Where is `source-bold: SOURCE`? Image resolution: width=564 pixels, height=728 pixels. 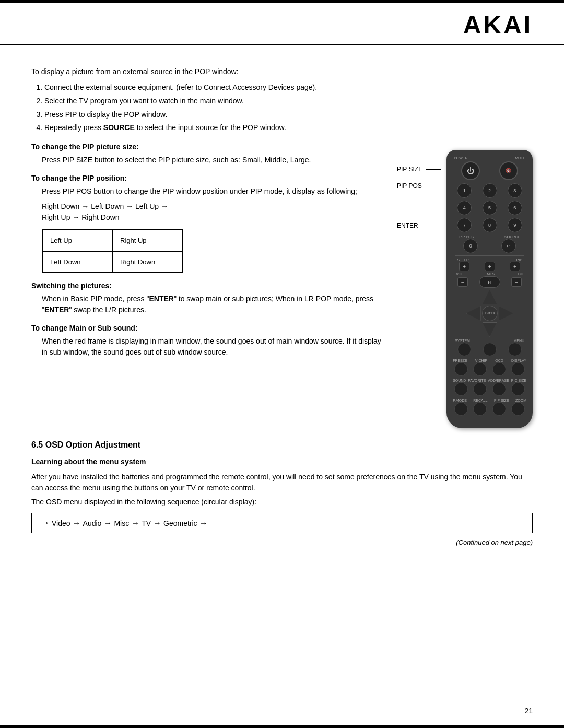 source-bold: SOURCE is located at coordinates (119, 127).